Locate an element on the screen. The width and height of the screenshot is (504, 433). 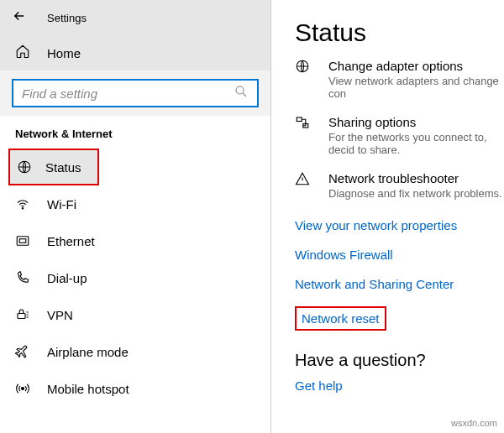
option-adapter: Change adapter options View network adap… is located at coordinates (400, 79).